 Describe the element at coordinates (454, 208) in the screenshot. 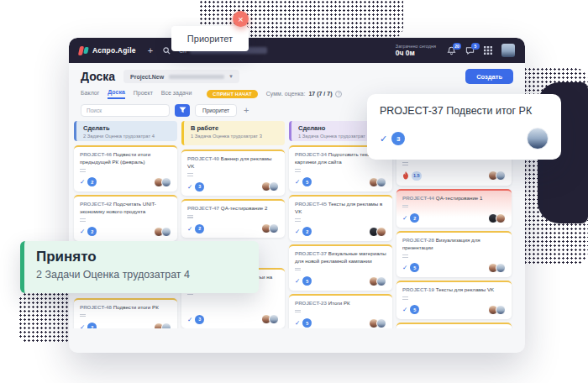

I see `task-card: PROJECT-44QA-тестирование 1 ✓ 2` at that location.